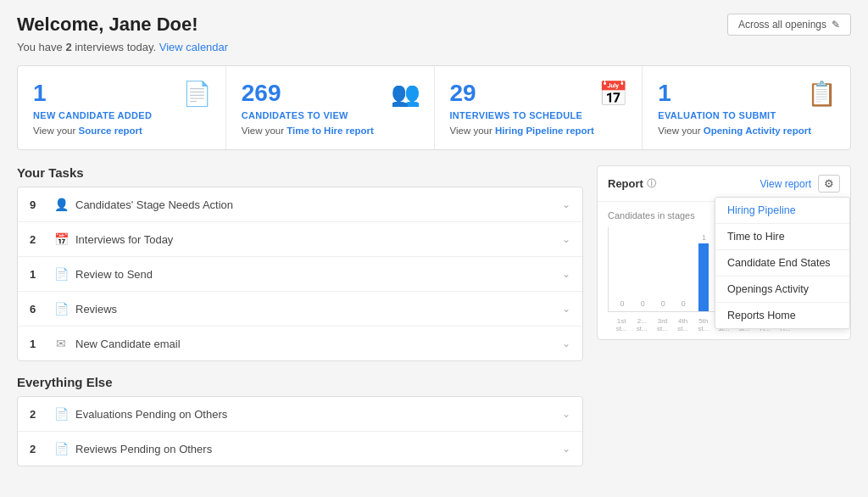 The width and height of the screenshot is (868, 497). Describe the element at coordinates (193, 47) in the screenshot. I see `view-calendar-link: View calendar` at that location.